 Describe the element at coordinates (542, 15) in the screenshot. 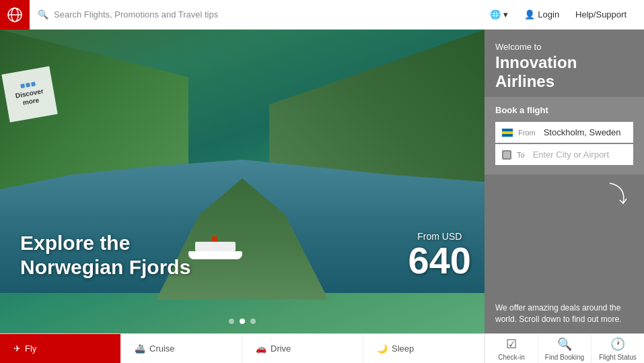

I see `login-button: 👤 Login` at that location.